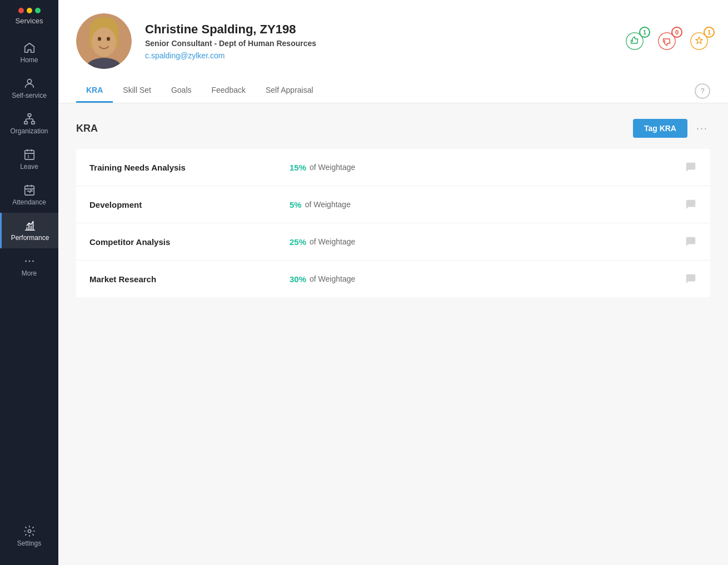 The width and height of the screenshot is (728, 565). Describe the element at coordinates (29, 190) in the screenshot. I see `attendance-icon` at that location.